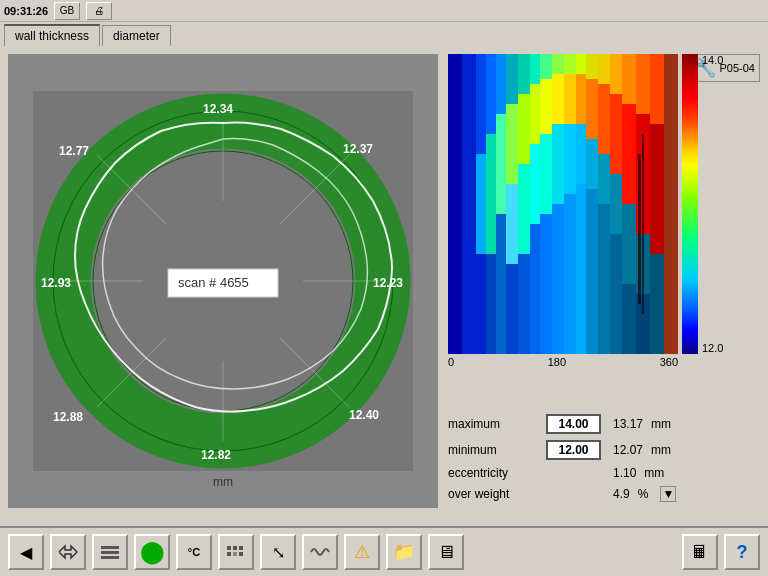 Image resolution: width=768 pixels, height=576 pixels. I want to click on svg-text: 12.93, so click(56, 283).